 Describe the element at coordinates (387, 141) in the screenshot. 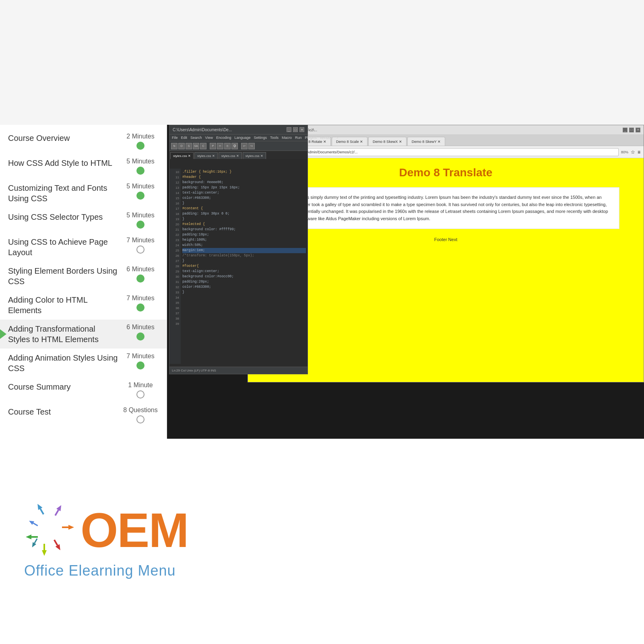

I see `browser-tab-3: Demo 8 SkewX ✕` at that location.